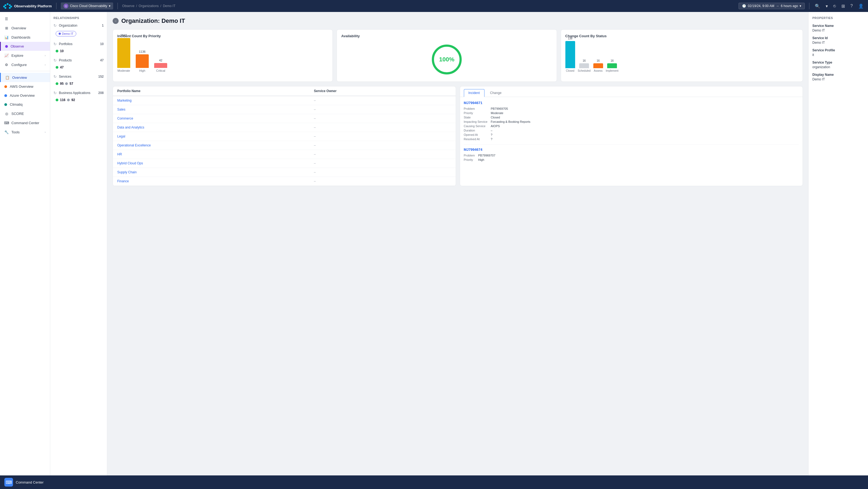  Describe the element at coordinates (63, 60) in the screenshot. I see `rel-label-products: ↻ Products` at that location.